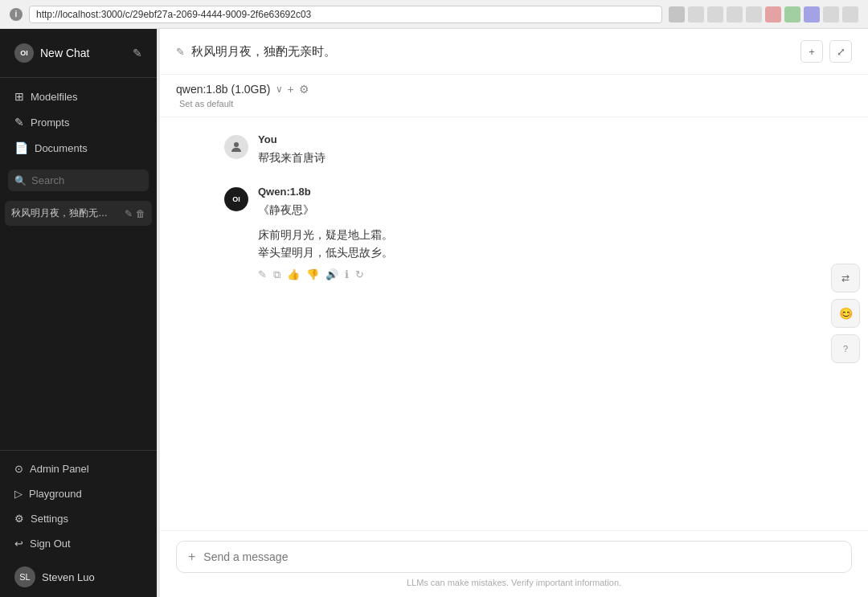 The width and height of the screenshot is (868, 597). I want to click on ai-message-content: Qwen:1.8b 《静夜思》 床前明月光，疑是地上霜。 举头望明月，低头思故乡…, so click(530, 233).